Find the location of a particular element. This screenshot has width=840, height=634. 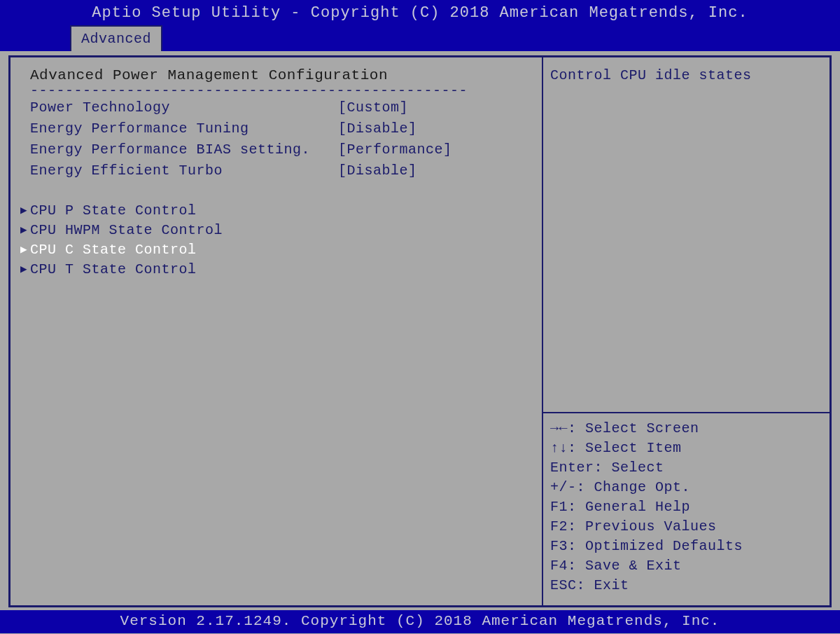

submenu-cpu-p-state: ▶ CPU P State Control is located at coordinates (279, 211).